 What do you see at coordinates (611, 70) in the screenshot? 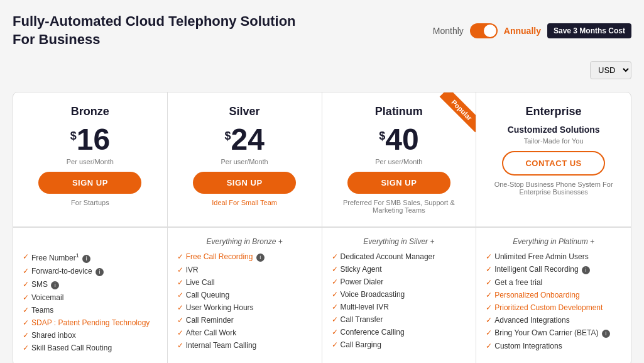
I see `currency-select: USD EUR GBP INR` at bounding box center [611, 70].